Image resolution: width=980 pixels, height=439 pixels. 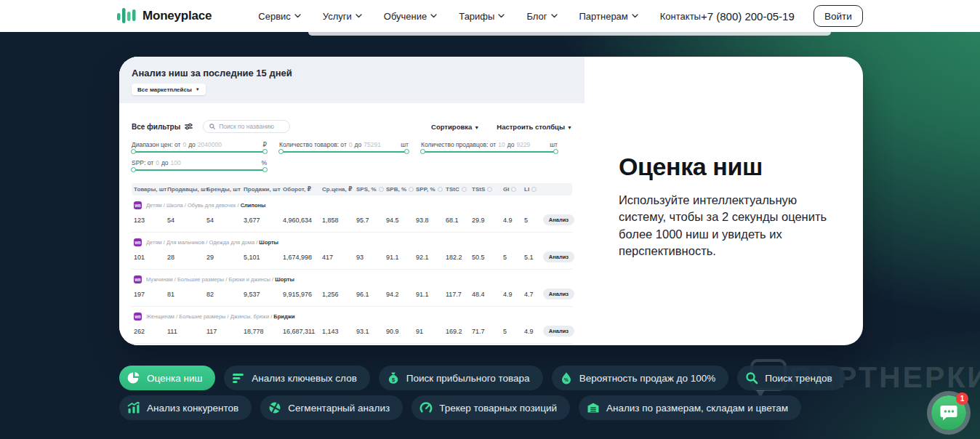 What do you see at coordinates (401, 257) in the screenshot?
I see `cell-value: 91.1` at bounding box center [401, 257].